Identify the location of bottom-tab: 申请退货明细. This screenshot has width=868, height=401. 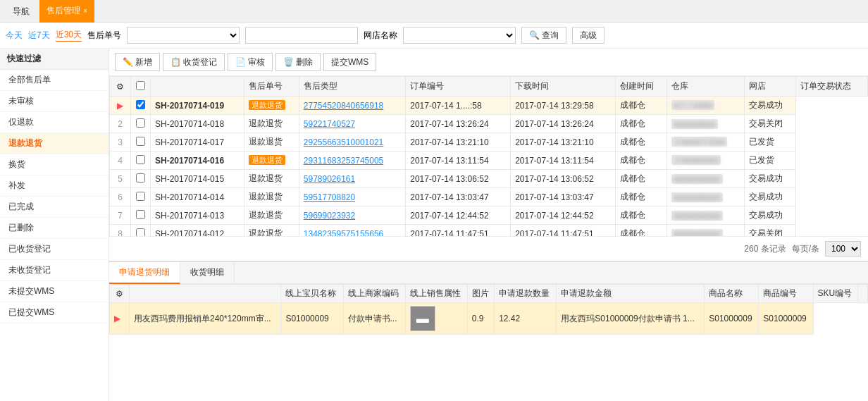
(145, 273).